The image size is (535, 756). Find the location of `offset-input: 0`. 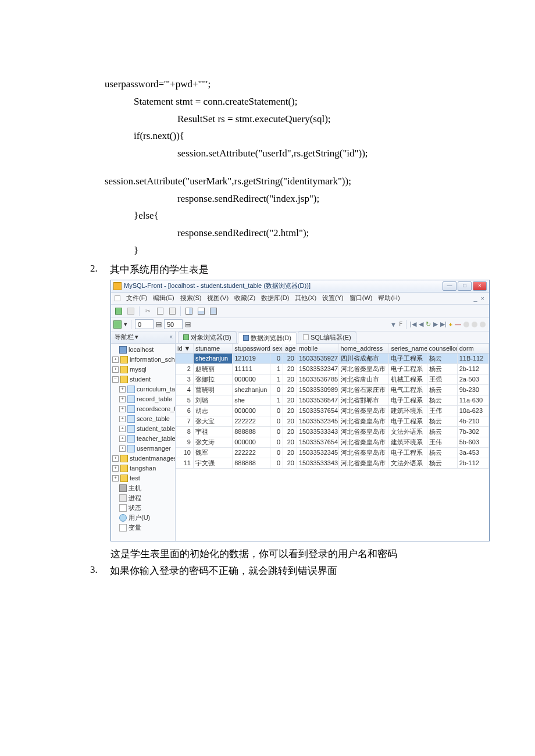

offset-input: 0 is located at coordinates (144, 324).